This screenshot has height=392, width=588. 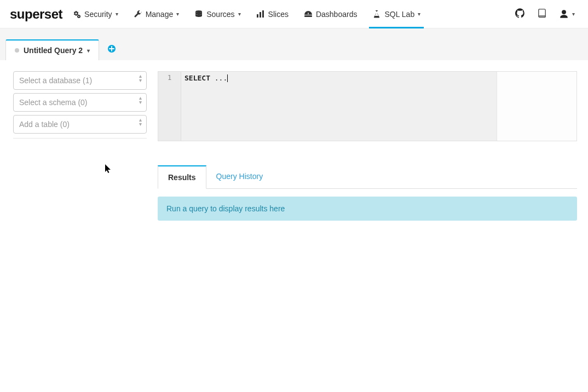 I want to click on query-tab-title: Untitled Query 2, so click(x=53, y=50).